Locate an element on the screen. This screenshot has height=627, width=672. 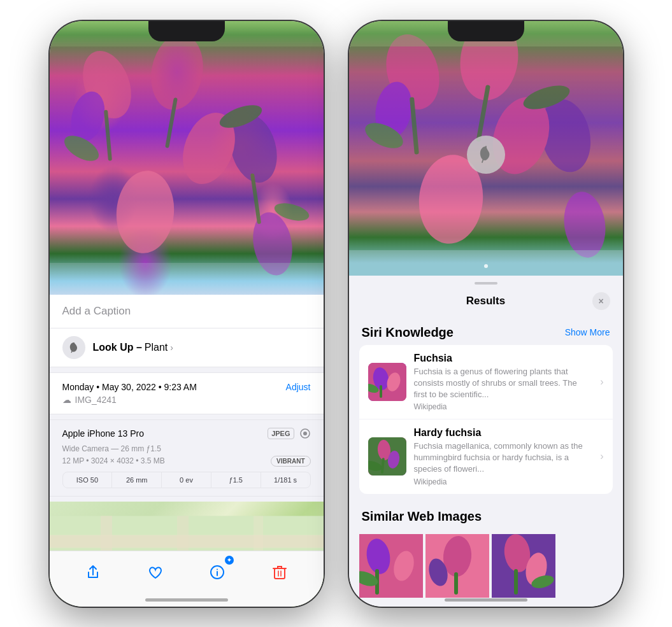
visual-look-badge is located at coordinates (486, 155).